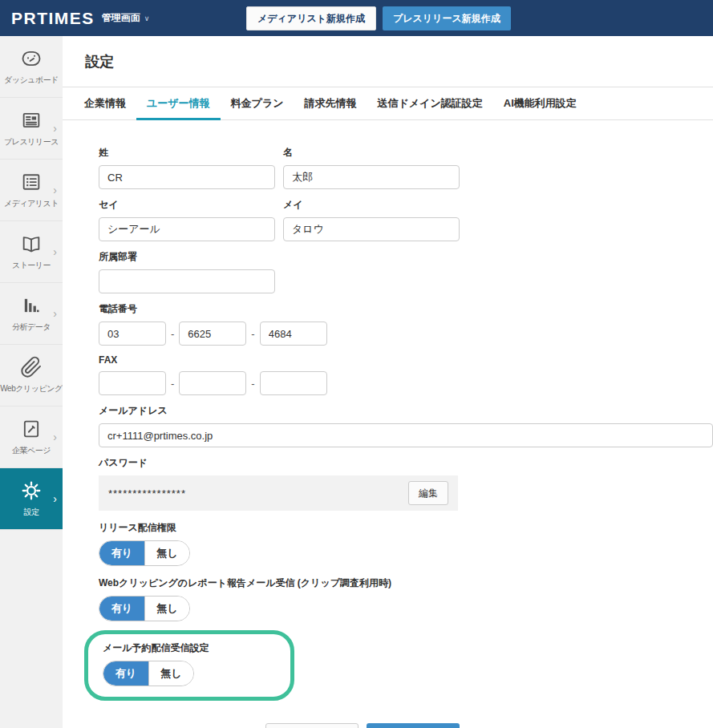 The width and height of the screenshot is (713, 728). Describe the element at coordinates (330, 103) in the screenshot. I see `tab-billing-info: 請求先情報` at that location.